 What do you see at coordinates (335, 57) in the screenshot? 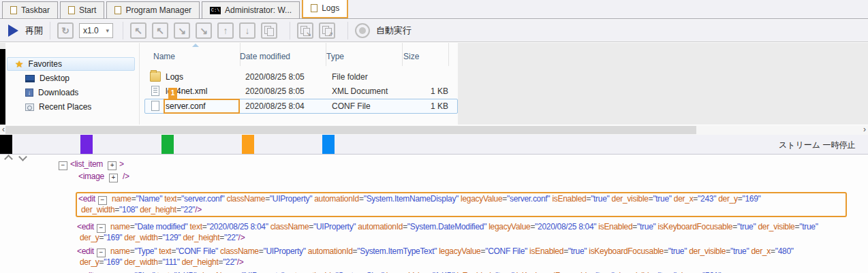
I see `column-header-type: Type` at bounding box center [335, 57].